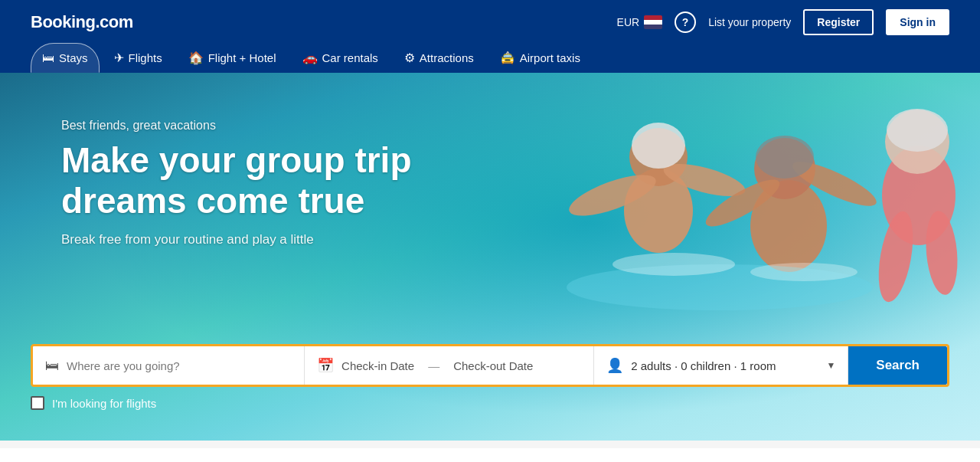 Image resolution: width=980 pixels, height=462 pixels. I want to click on currency-label: EUR, so click(629, 22).